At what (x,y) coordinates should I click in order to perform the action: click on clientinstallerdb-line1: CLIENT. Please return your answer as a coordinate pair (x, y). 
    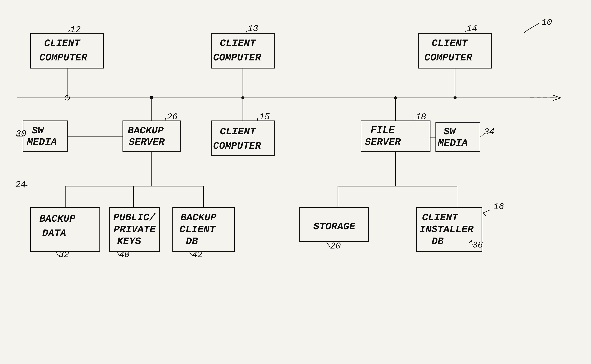
    Looking at the image, I should click on (440, 218).